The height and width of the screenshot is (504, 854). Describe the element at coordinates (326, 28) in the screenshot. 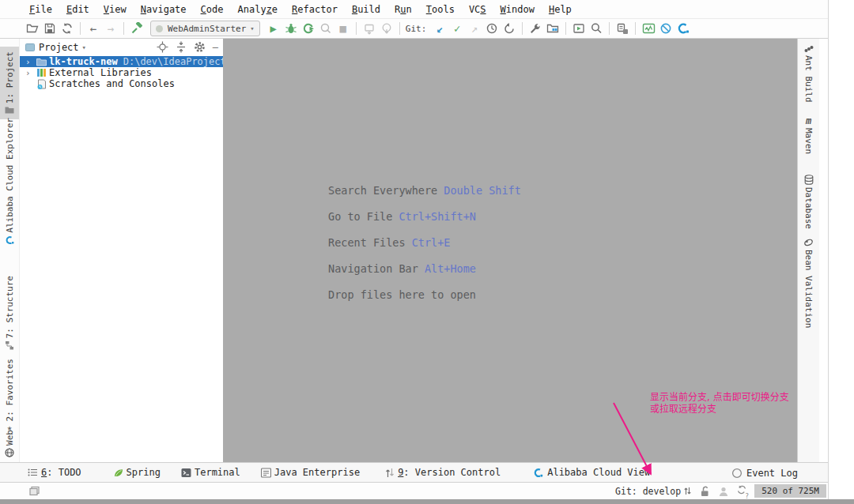

I see `profiler-icon` at that location.